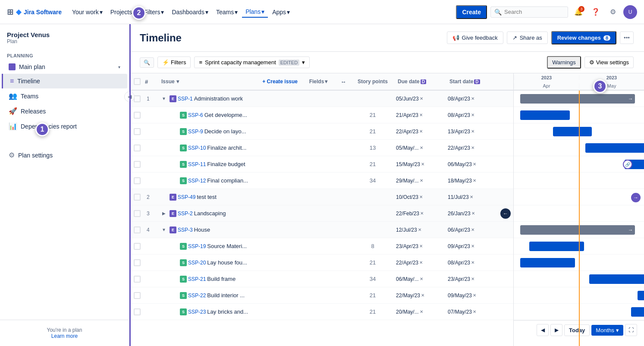 The width and height of the screenshot is (644, 346). What do you see at coordinates (197, 164) in the screenshot?
I see `issue-key: SSP-11` at bounding box center [197, 164].